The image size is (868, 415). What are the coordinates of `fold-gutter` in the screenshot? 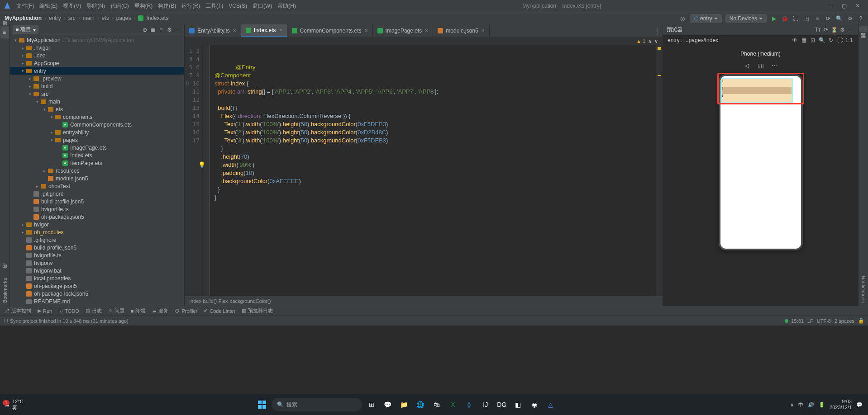 It's located at (206, 170).